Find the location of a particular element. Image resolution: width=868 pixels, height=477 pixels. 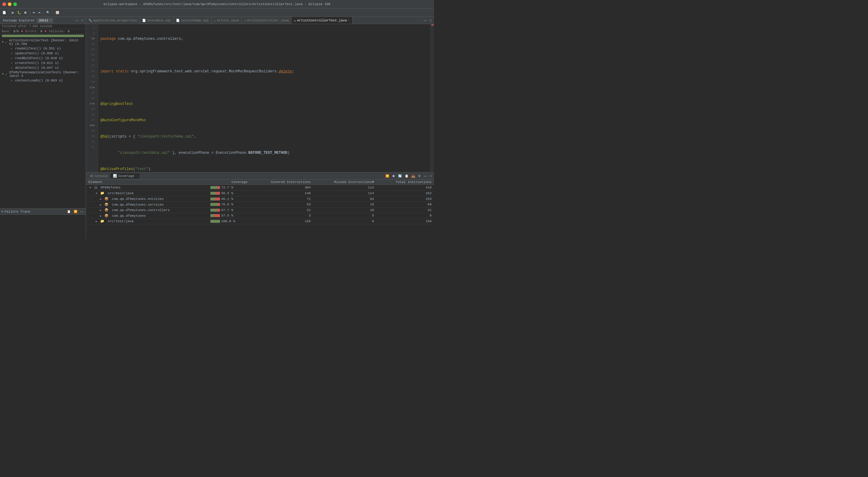

toolbar-window: 🪟 is located at coordinates (57, 12).